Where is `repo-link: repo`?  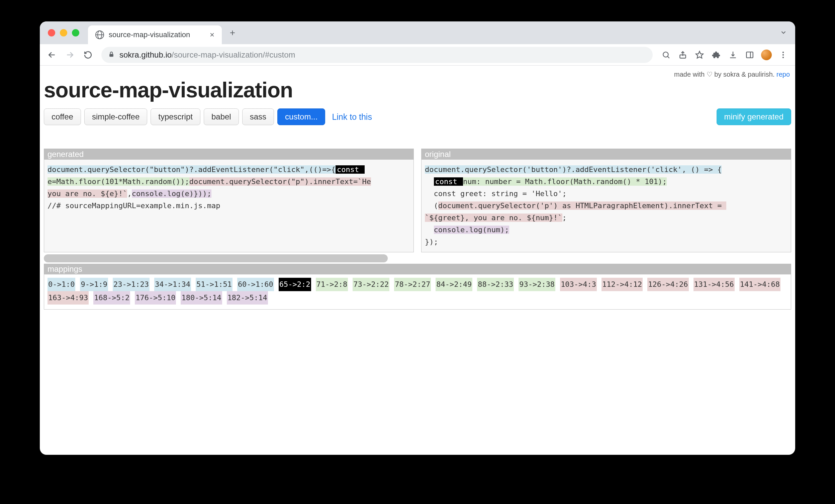 repo-link: repo is located at coordinates (783, 74).